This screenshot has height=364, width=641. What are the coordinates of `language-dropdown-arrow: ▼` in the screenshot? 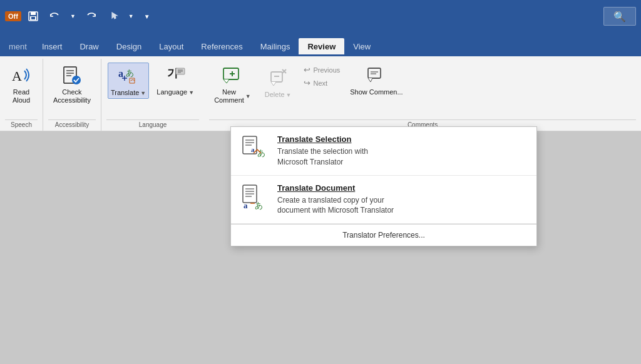 It's located at (192, 93).